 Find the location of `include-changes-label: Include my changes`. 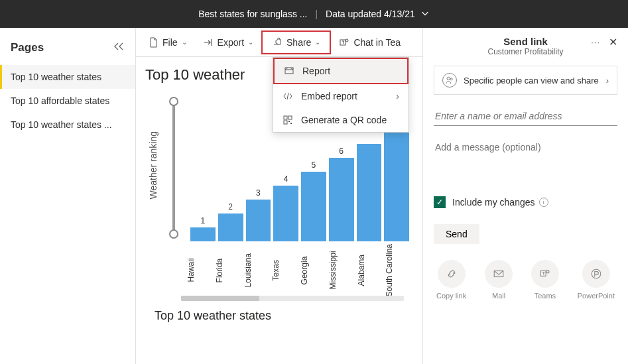

include-changes-label: Include my changes is located at coordinates (493, 202).